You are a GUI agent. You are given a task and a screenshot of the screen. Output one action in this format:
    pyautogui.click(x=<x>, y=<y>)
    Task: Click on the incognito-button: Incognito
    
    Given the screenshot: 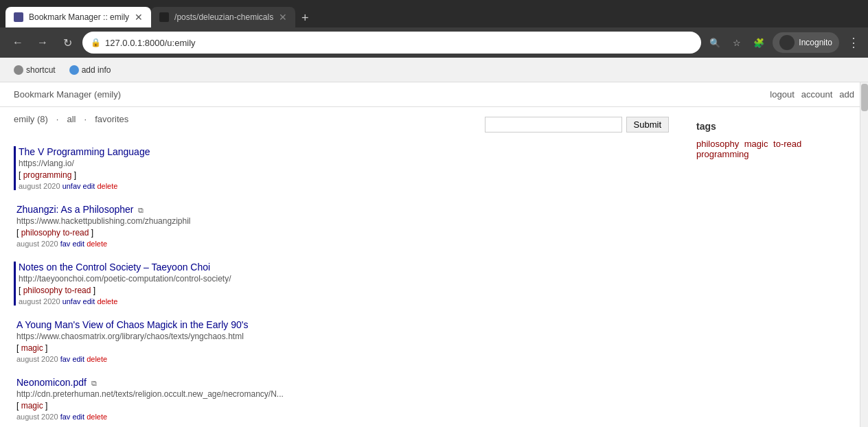 What is the action you would take?
    pyautogui.click(x=806, y=43)
    